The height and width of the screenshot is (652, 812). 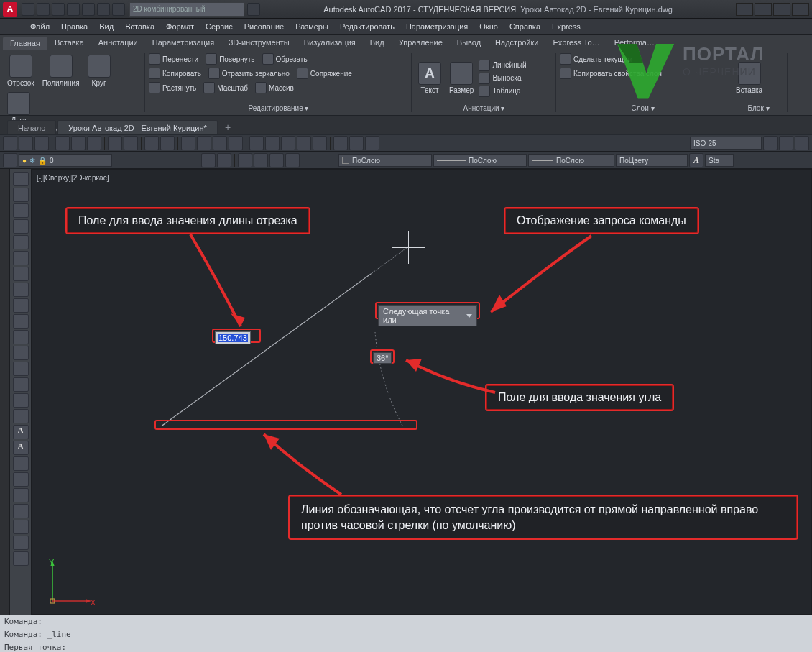 What do you see at coordinates (21, 432) in the screenshot?
I see `vt-text-icon: A` at bounding box center [21, 432].